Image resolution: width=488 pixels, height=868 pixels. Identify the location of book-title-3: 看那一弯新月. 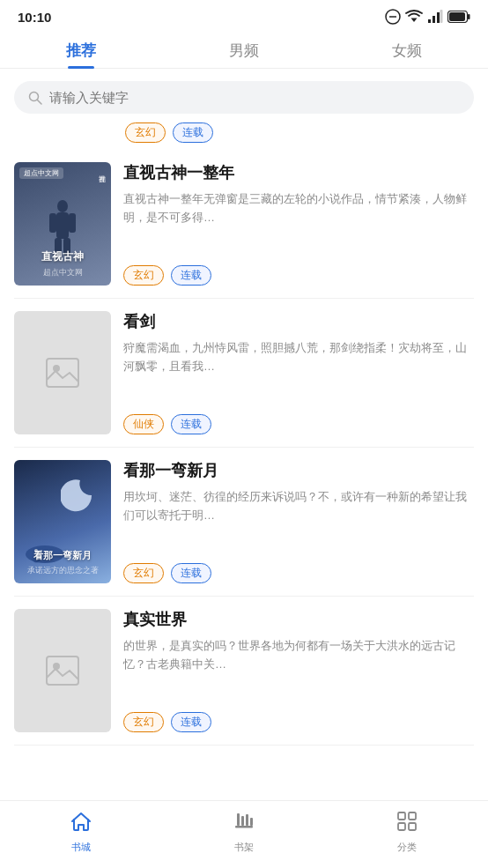
(299, 471).